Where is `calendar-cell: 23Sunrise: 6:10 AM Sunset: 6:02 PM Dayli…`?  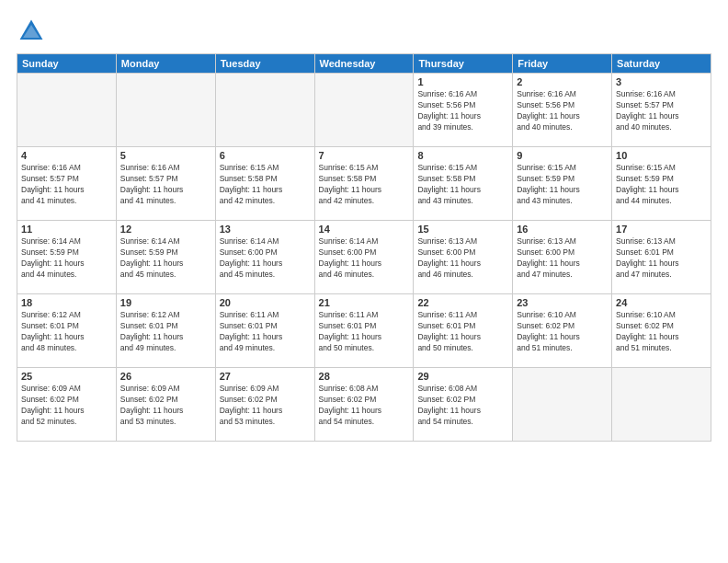 calendar-cell: 23Sunrise: 6:10 AM Sunset: 6:02 PM Dayli… is located at coordinates (563, 331).